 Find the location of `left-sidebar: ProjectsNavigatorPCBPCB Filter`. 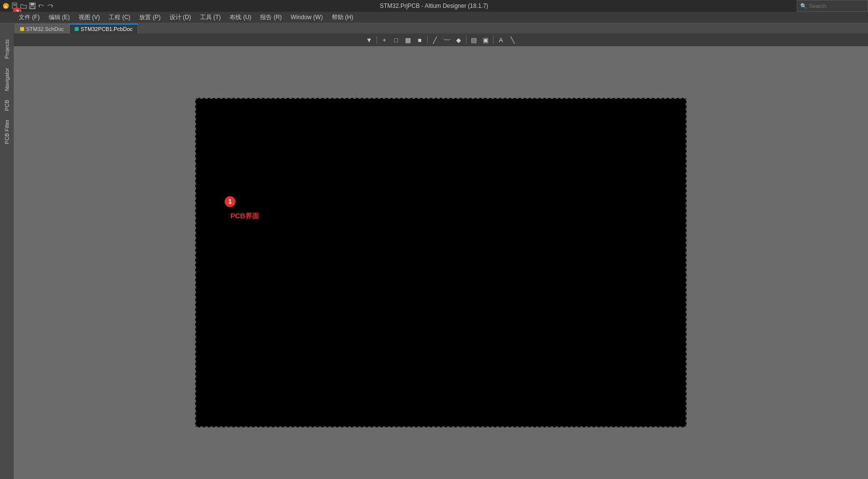

left-sidebar: ProjectsNavigatorPCBPCB Filter is located at coordinates (7, 256).